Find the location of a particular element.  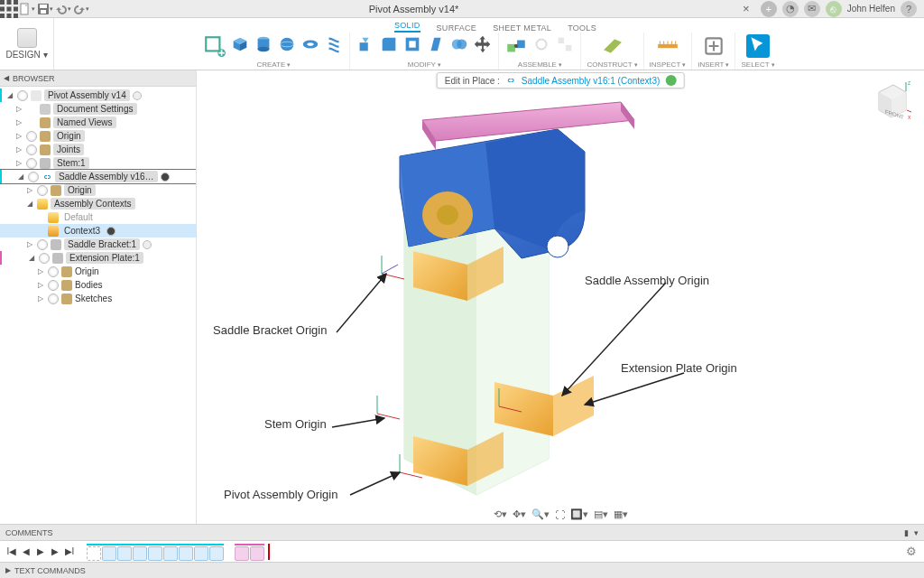

comments-bar: COMMENTS ▮ ▾ is located at coordinates (462, 532).